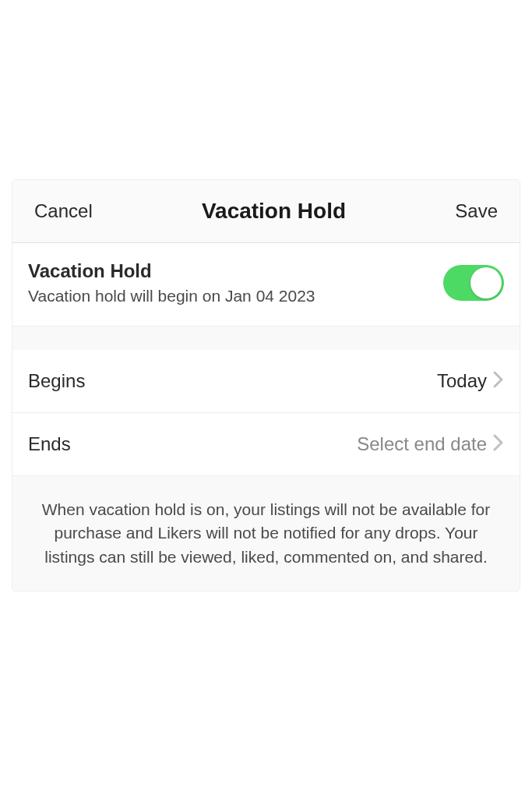 This screenshot has height=798, width=532. What do you see at coordinates (474, 283) in the screenshot?
I see `vacation-hold-toggle` at bounding box center [474, 283].